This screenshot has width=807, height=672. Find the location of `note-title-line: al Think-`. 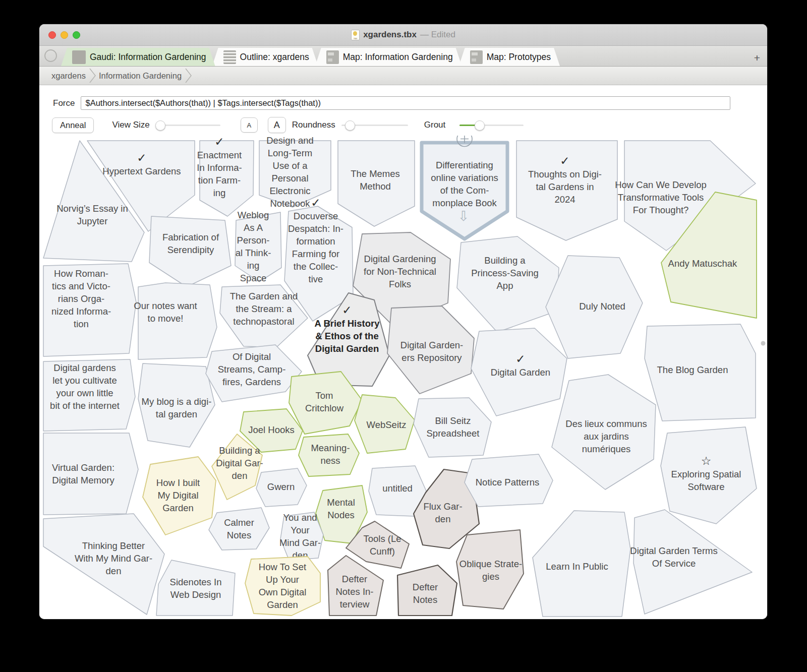

note-title-line: al Think- is located at coordinates (253, 253).